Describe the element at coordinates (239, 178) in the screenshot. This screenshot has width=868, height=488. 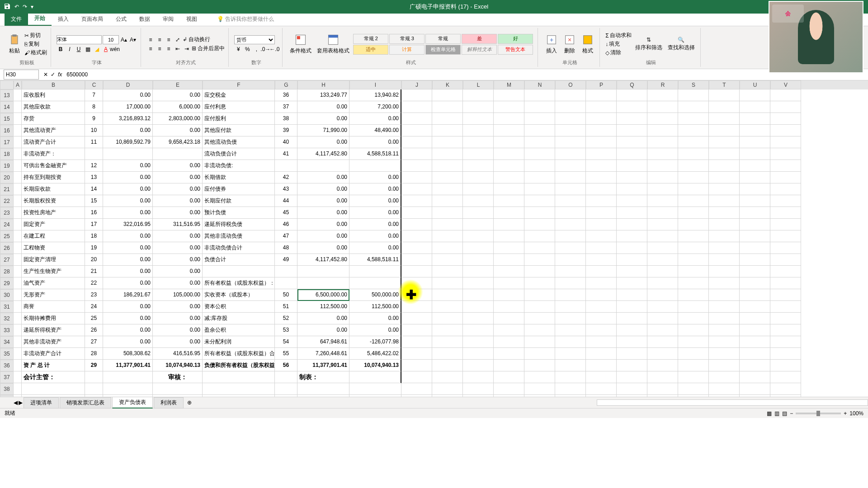
I see `cell: 长期借款` at that location.